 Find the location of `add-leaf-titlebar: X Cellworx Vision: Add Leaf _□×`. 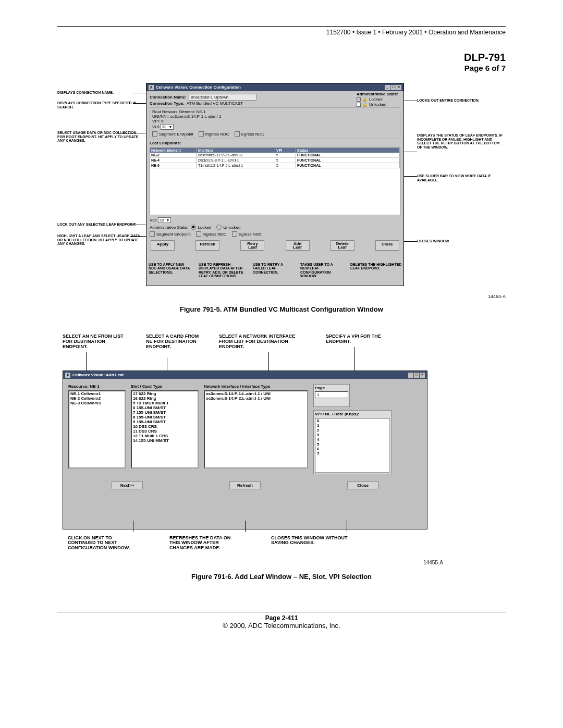

add-leaf-titlebar: X Cellworx Vision: Add Leaf _□× is located at coordinates (245, 375).